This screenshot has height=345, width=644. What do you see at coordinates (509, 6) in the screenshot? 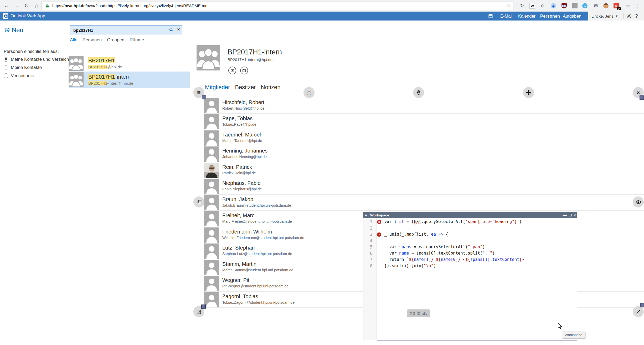
I see `bookmark-star-icon: ☆` at bounding box center [509, 6].